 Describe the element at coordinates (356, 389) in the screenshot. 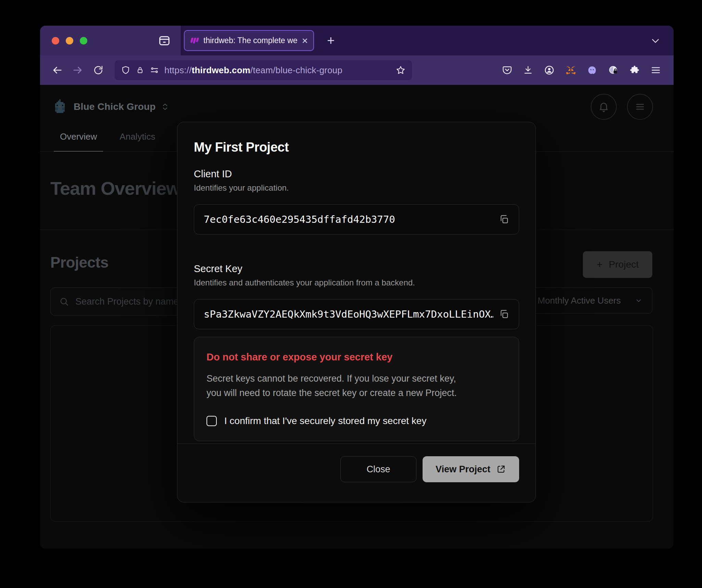

I see `secret-key-warning: Do not share or expose your secret key S…` at that location.